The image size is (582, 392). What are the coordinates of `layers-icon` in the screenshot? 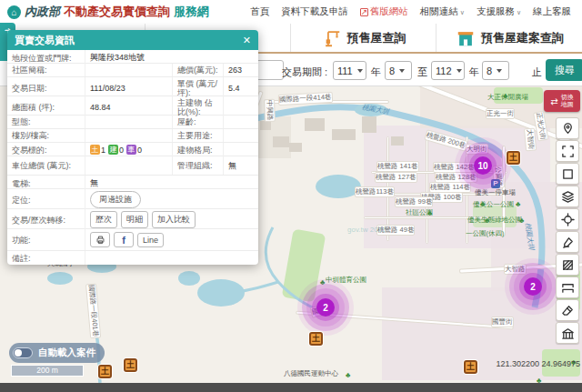 It's located at (567, 196).